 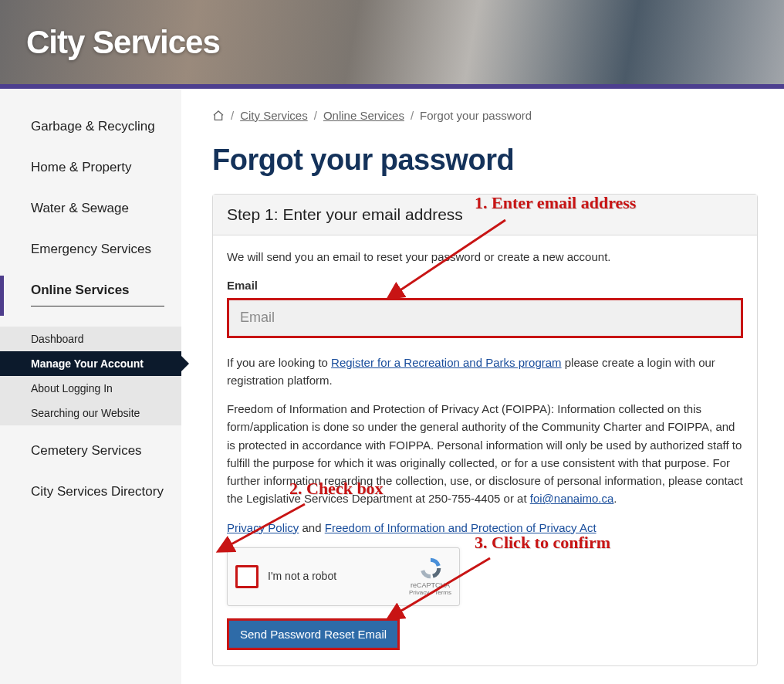 What do you see at coordinates (364, 116) in the screenshot?
I see `breadcrumb-link-2: Online Services` at bounding box center [364, 116].